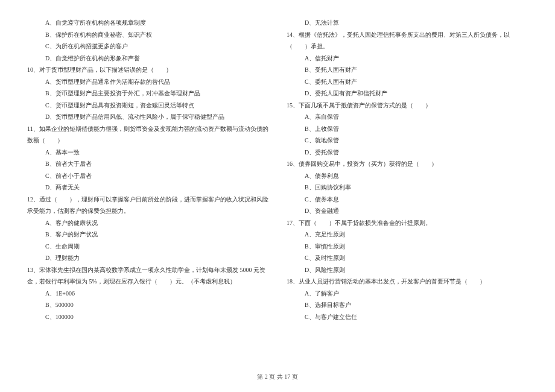  Describe the element at coordinates (407, 294) in the screenshot. I see `q18-option-a: A、了解客户` at that location.